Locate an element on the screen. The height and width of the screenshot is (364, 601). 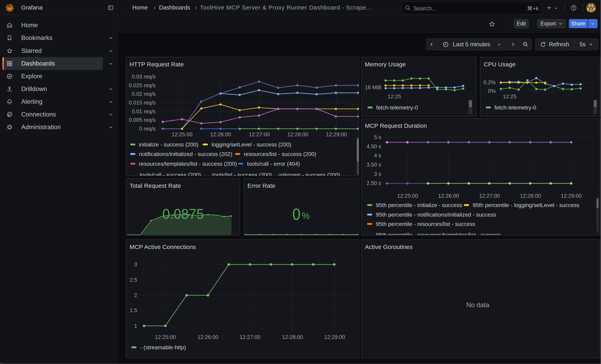
svg-text: 3 is located at coordinates (136, 264).